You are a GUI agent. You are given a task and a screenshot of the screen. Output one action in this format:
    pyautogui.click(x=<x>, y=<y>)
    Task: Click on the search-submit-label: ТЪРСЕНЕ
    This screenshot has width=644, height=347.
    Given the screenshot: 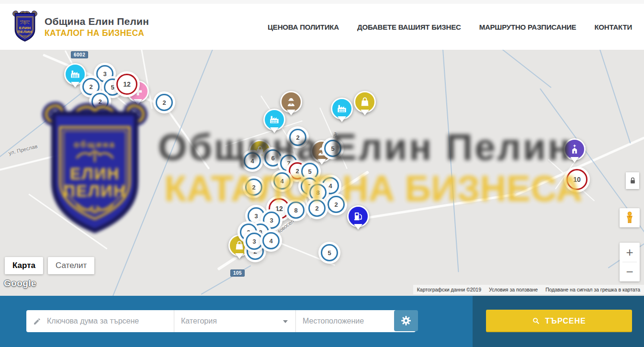 What is the action you would take?
    pyautogui.click(x=565, y=321)
    